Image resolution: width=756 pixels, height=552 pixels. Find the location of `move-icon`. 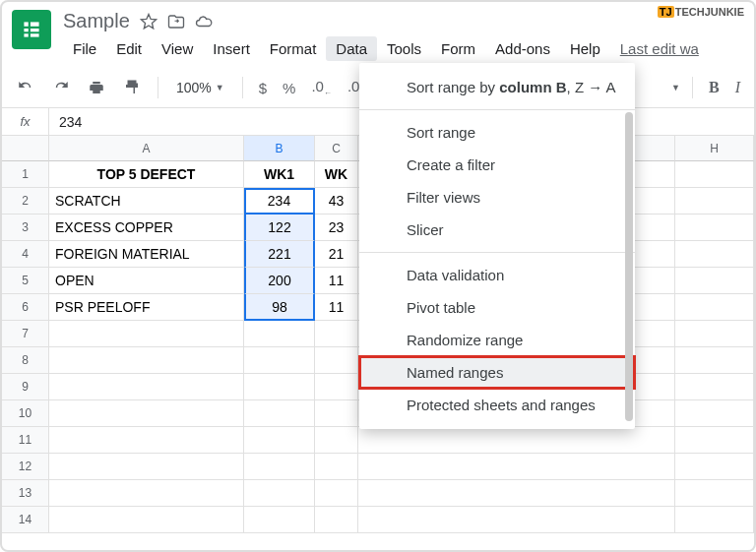

move-icon is located at coordinates (176, 22).